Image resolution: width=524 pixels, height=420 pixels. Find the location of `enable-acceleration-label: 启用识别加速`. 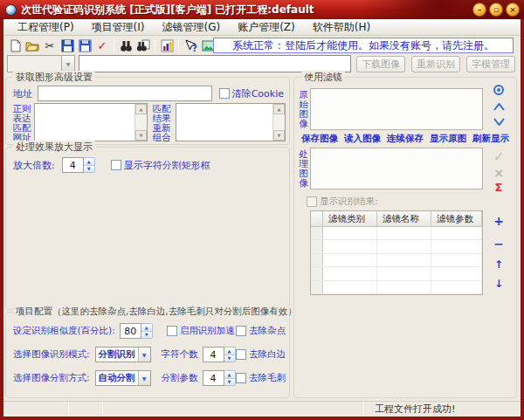

enable-acceleration-label: 启用识别加速 is located at coordinates (208, 331).